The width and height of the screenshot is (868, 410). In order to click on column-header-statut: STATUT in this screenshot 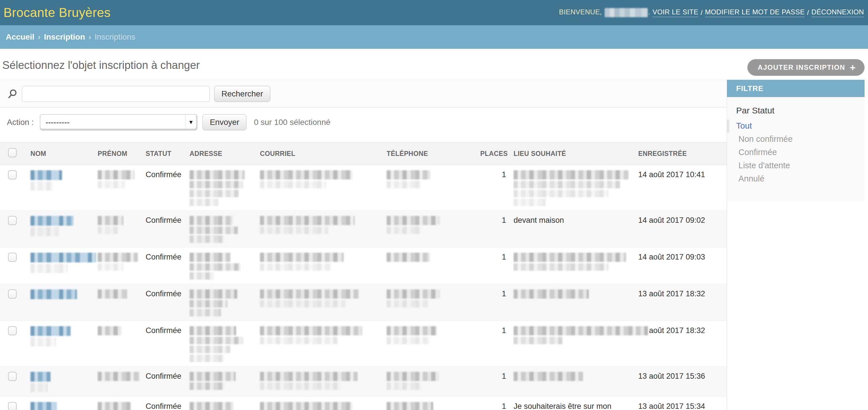, I will do `click(165, 154)`.